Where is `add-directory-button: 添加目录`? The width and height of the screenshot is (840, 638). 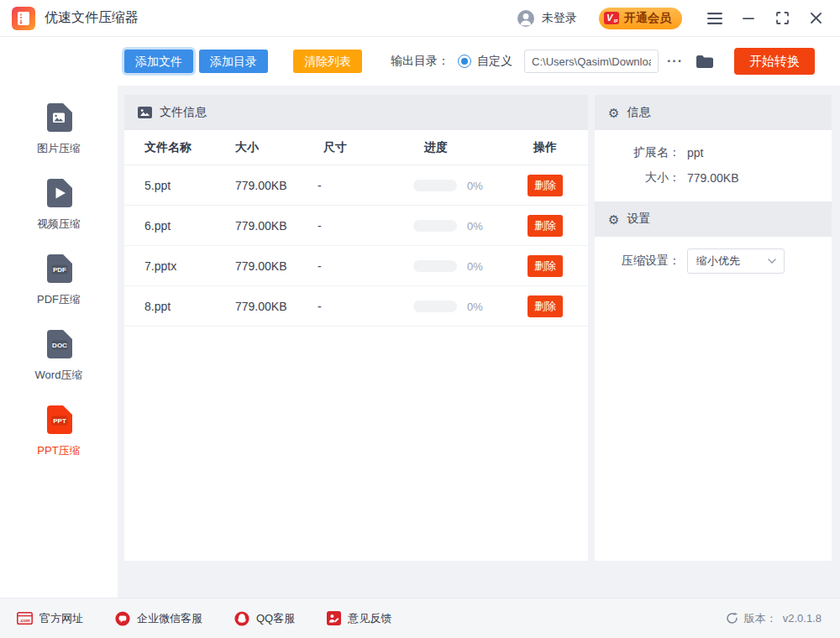 add-directory-button: 添加目录 is located at coordinates (234, 61).